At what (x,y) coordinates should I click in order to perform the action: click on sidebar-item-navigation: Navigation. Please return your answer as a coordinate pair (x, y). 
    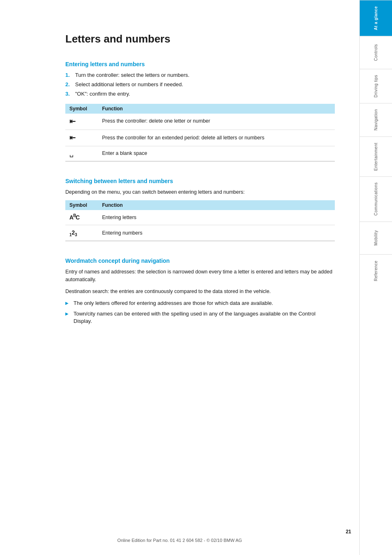
    Looking at the image, I should click on (376, 119).